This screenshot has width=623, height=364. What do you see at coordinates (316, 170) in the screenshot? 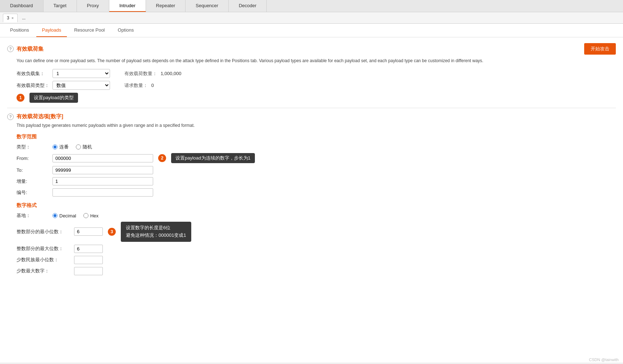
I see `to-row: To:` at bounding box center [316, 170].